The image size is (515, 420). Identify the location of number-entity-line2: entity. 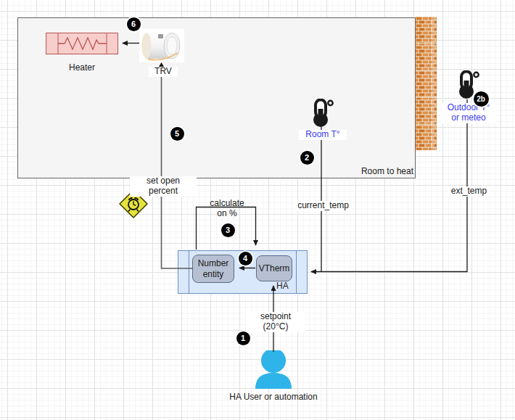
(213, 274).